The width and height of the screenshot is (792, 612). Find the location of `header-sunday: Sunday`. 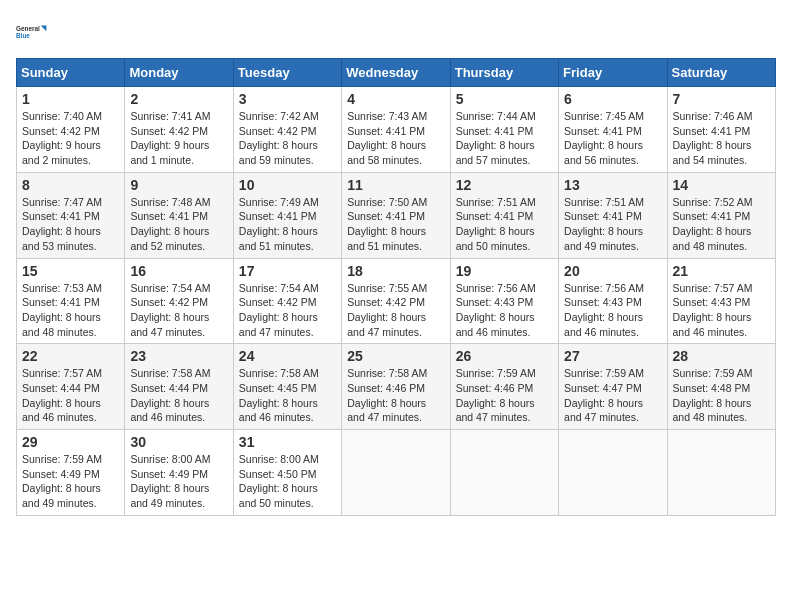

header-sunday: Sunday is located at coordinates (71, 73).